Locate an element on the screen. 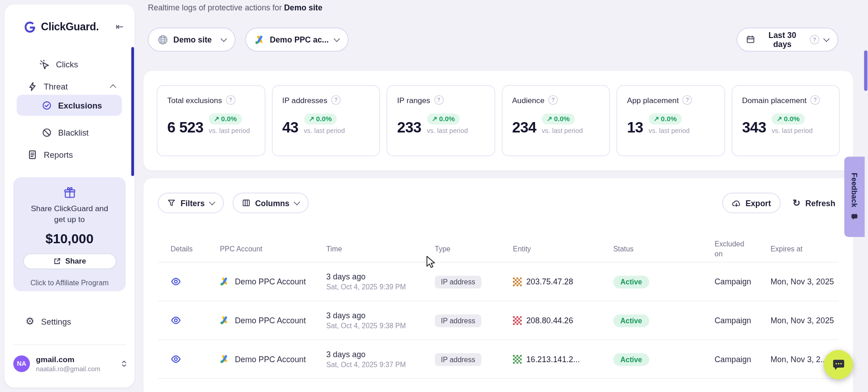  stat-value: 6 523 is located at coordinates (185, 128).